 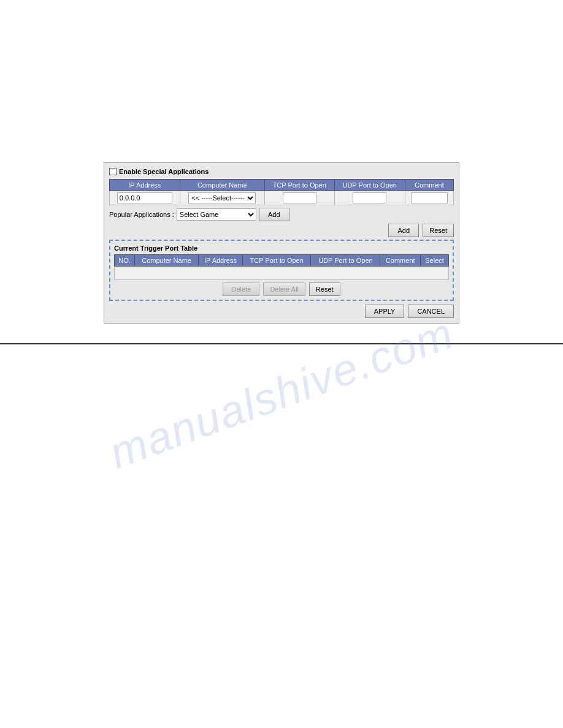 I want to click on trigger-action-row: Delete Delete All Reset, so click(x=282, y=289).